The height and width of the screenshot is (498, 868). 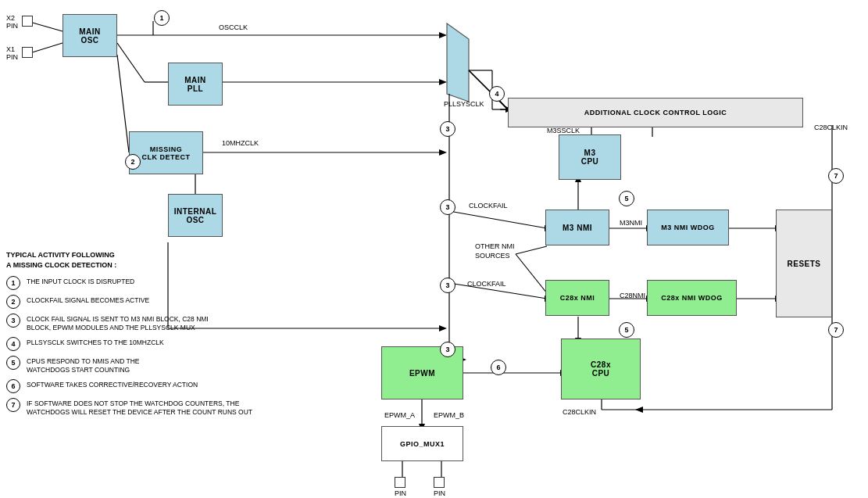 What do you see at coordinates (804, 263) in the screenshot?
I see `resets-box: RESETS` at bounding box center [804, 263].